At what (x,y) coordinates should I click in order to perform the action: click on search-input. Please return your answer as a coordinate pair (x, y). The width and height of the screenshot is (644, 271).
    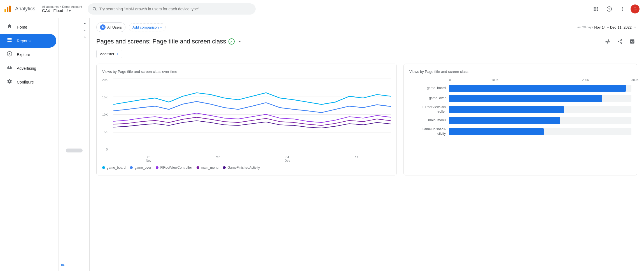
    Looking at the image, I should click on (175, 9).